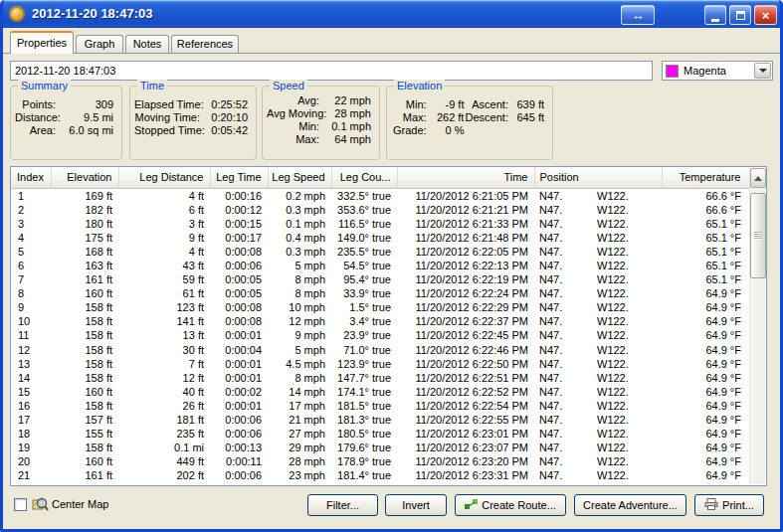  I want to click on cell: 123.9° true, so click(364, 364).